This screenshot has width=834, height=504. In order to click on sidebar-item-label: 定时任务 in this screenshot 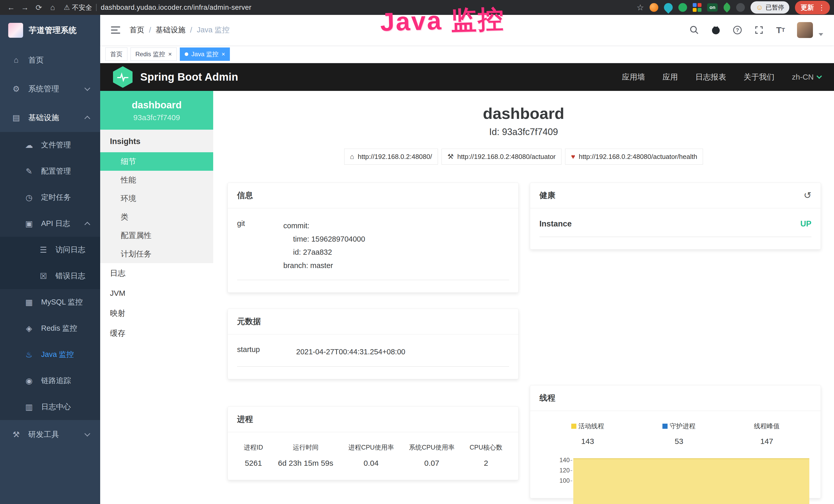, I will do `click(56, 198)`.